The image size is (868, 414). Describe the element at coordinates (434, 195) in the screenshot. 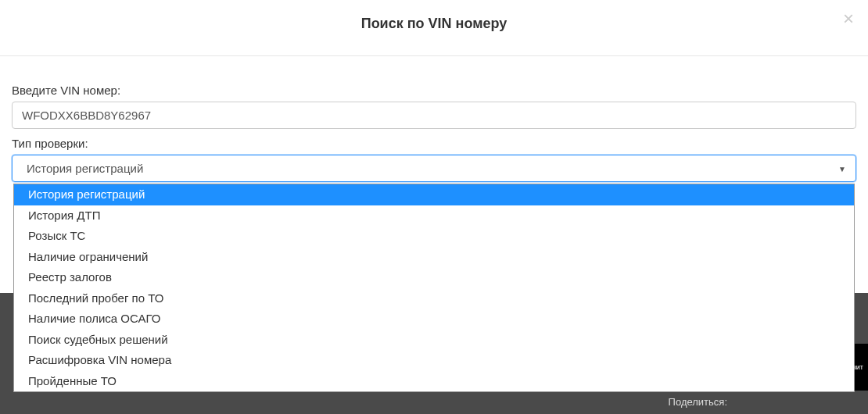

I see `dropdown-option: История регистраций` at that location.